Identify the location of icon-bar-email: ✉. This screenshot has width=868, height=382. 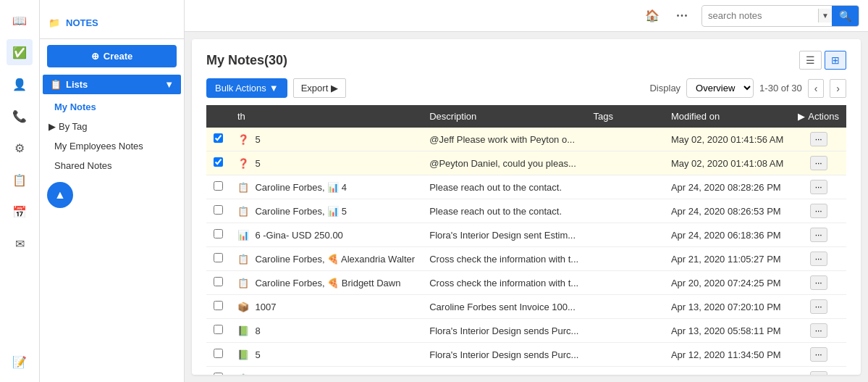
(20, 244).